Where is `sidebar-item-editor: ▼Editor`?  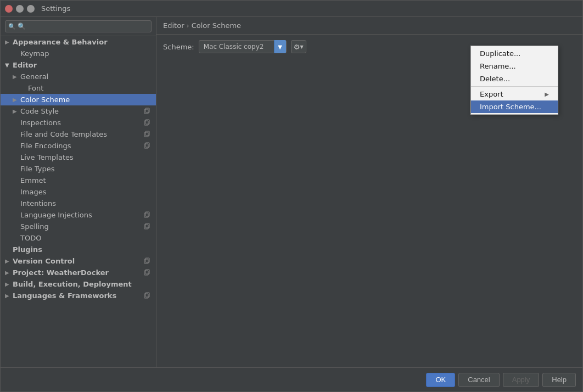 sidebar-item-editor: ▼Editor is located at coordinates (78, 65).